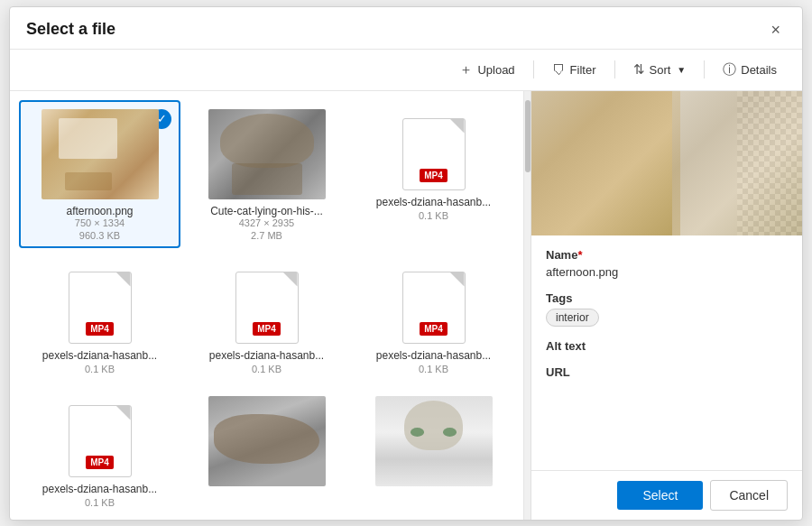  I want to click on preview-area, so click(667, 163).